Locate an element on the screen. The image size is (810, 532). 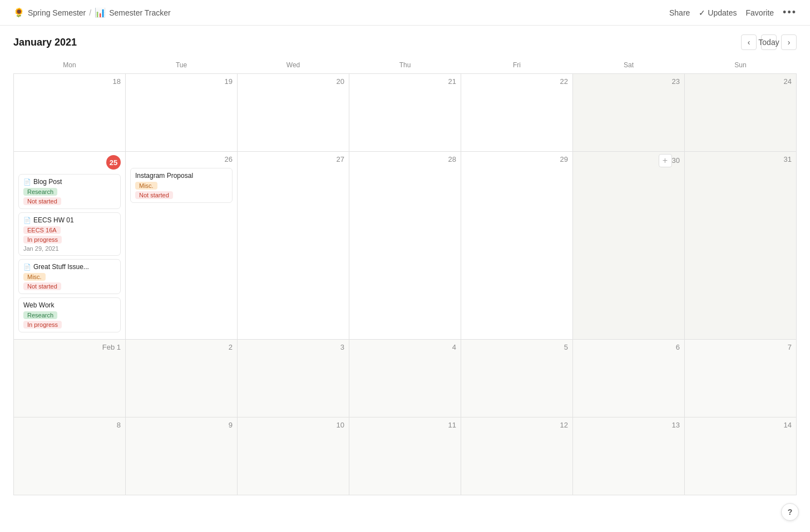
calendar-day: 23 is located at coordinates (629, 113).